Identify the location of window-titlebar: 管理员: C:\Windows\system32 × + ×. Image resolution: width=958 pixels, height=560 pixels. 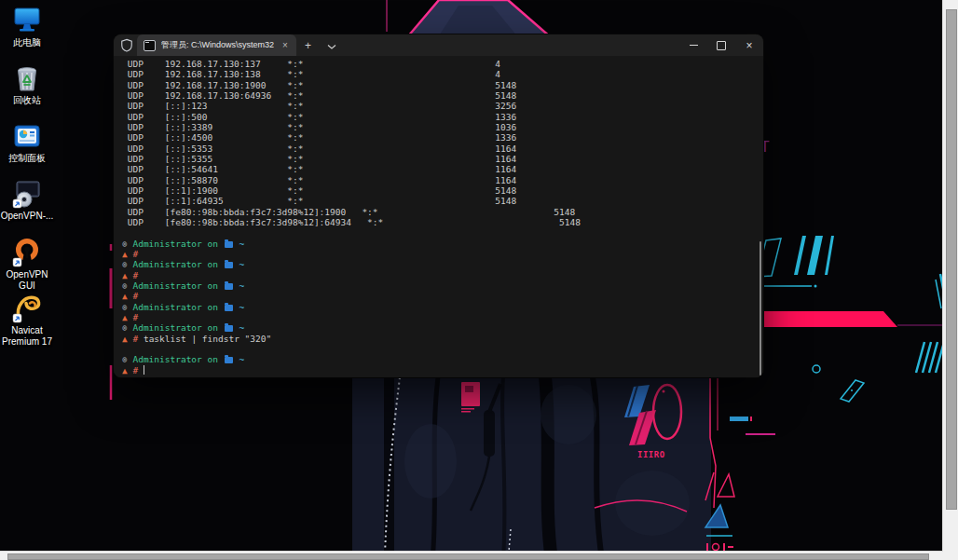
(438, 45).